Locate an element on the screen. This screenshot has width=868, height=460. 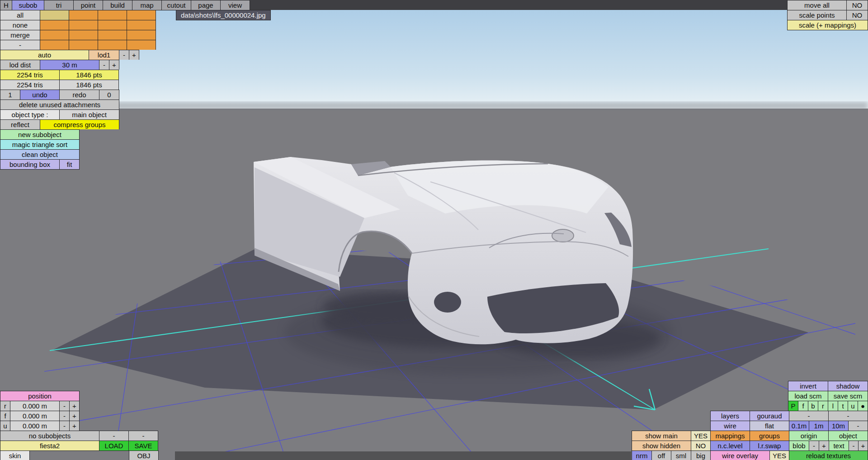
view-back-button: b is located at coordinates (813, 406).